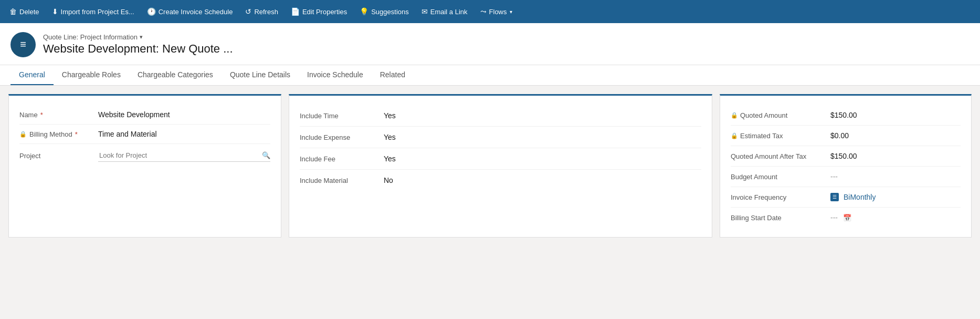 The height and width of the screenshot is (319, 980). What do you see at coordinates (23, 45) in the screenshot?
I see `avatar: ≡` at bounding box center [23, 45].